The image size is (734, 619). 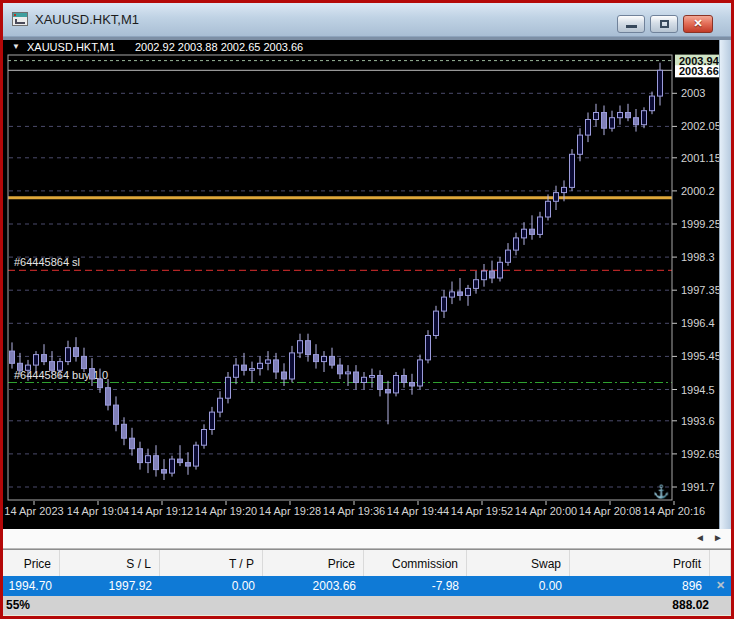 What do you see at coordinates (664, 24) in the screenshot?
I see `restore-icon` at bounding box center [664, 24].